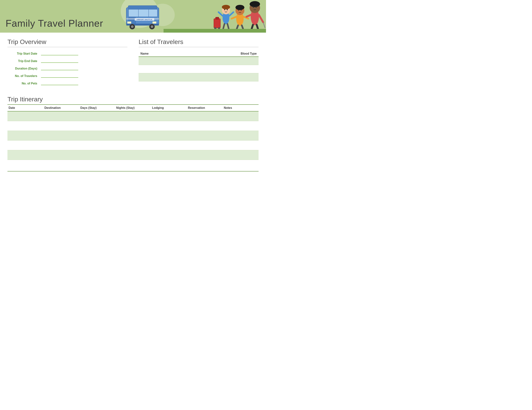 This screenshot has width=532, height=410. Describe the element at coordinates (59, 68) in the screenshot. I see `duration-input` at that location.